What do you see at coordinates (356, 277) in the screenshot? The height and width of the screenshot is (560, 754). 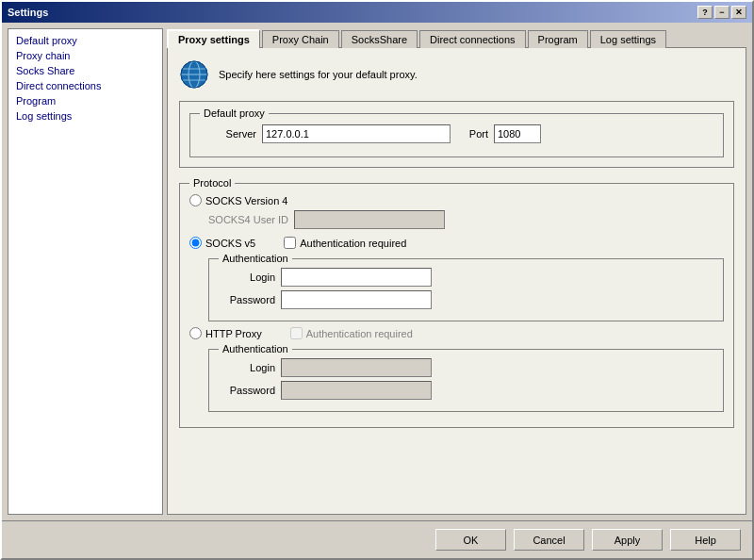 I see `socks5-login-input` at bounding box center [356, 277].